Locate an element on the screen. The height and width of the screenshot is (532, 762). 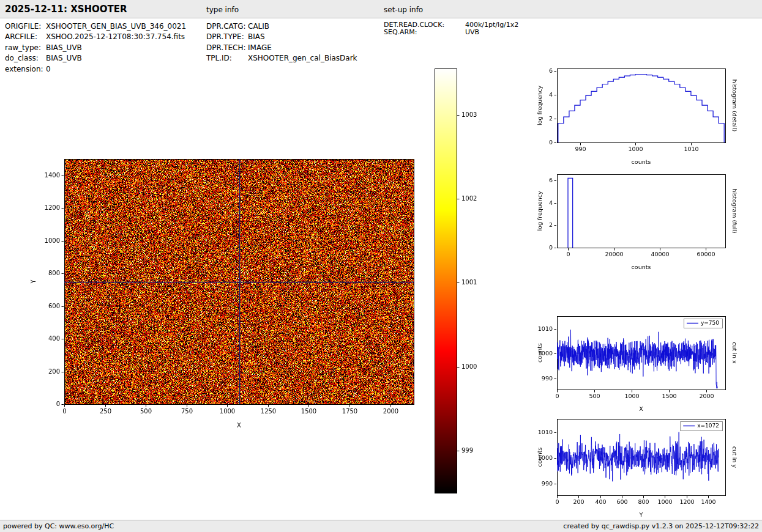
info-value: 400k/1pt/lg/1x2 is located at coordinates (492, 24).